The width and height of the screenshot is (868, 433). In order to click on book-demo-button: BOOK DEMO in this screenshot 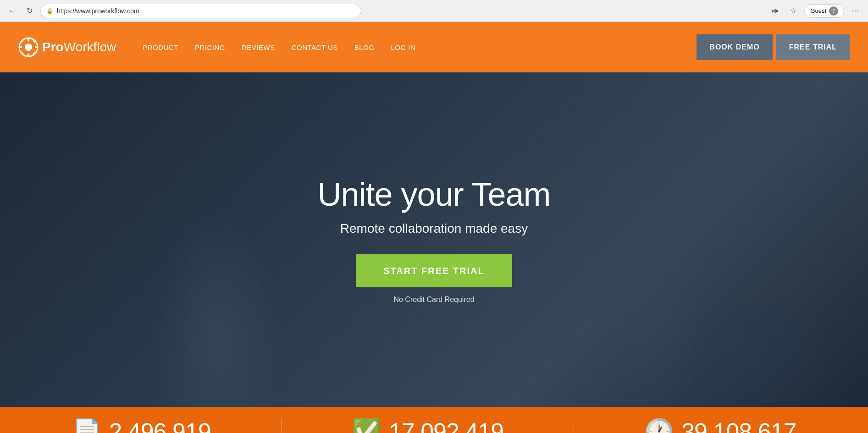, I will do `click(735, 47)`.